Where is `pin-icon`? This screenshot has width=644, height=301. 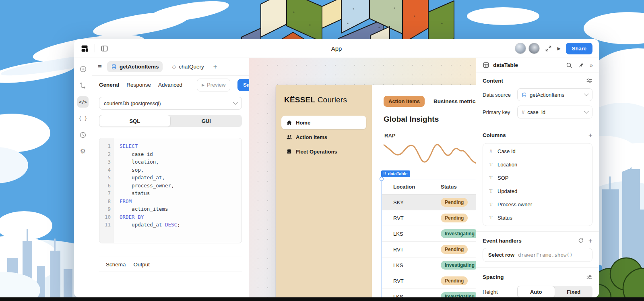 pin-icon is located at coordinates (581, 65).